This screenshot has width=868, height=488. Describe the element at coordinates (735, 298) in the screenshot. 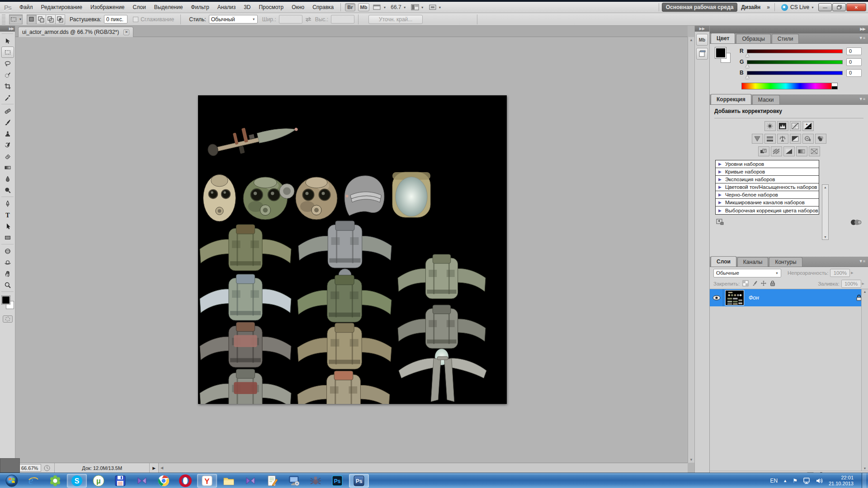

I see `layer-thumbnail` at that location.